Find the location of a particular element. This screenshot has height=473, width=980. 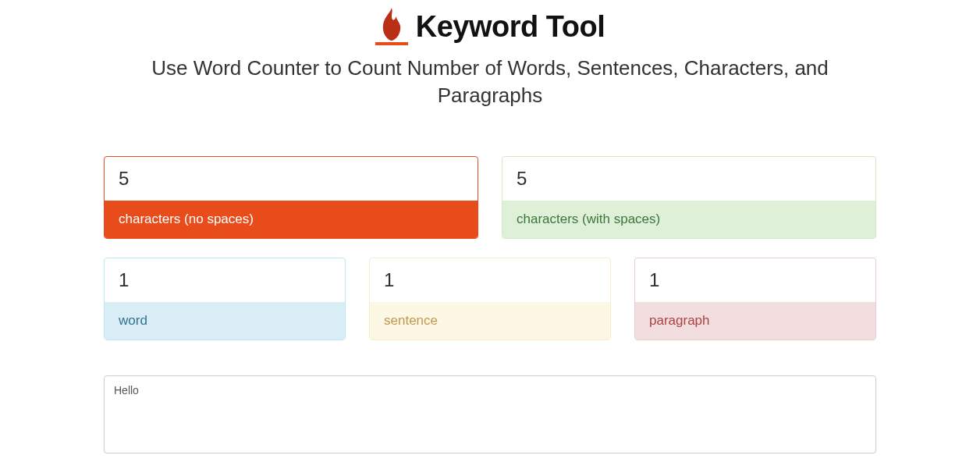

word-card: 1 word is located at coordinates (225, 299).